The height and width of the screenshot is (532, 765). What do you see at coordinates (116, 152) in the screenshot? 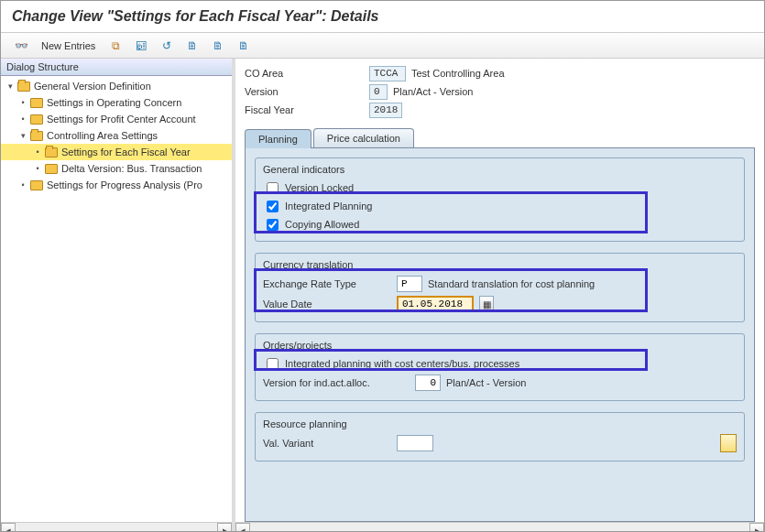
I see `tree-node-settings-each-fiscal-year: • Settings for Each Fiscal Year` at bounding box center [116, 152].